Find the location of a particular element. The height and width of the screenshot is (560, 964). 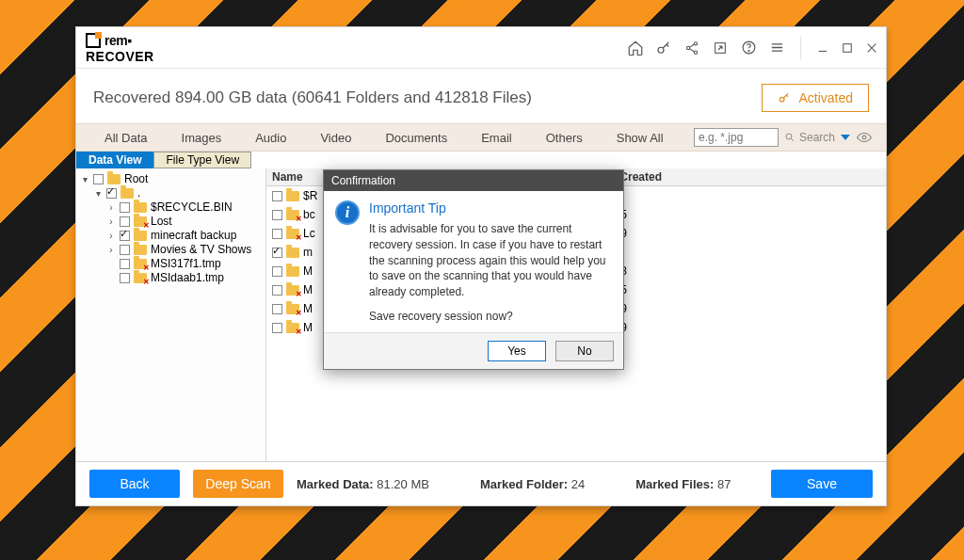

tree-item-label: Lost is located at coordinates (162, 221).